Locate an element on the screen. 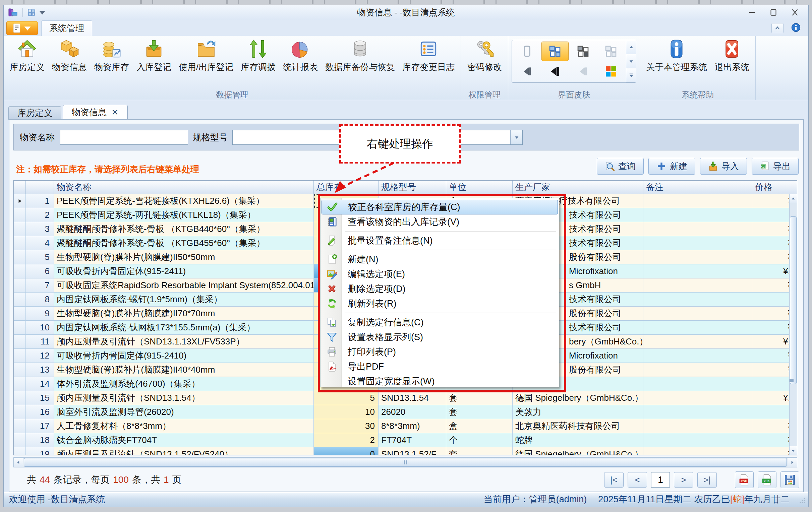 Image resolution: width=812 pixels, height=512 pixels. cell-material-name: 可吸收骨折内骨固定体(915-2411) is located at coordinates (184, 271).